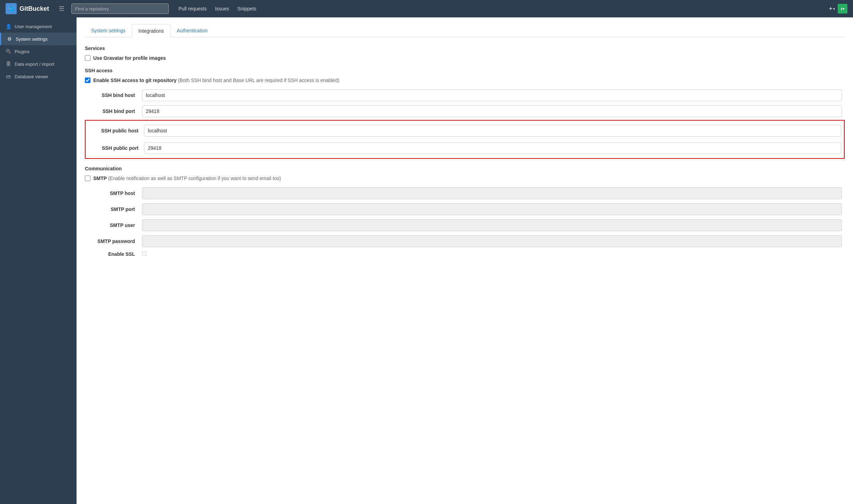 This screenshot has width=853, height=504. Describe the element at coordinates (465, 111) in the screenshot. I see `table-row: SSH bind port` at that location.